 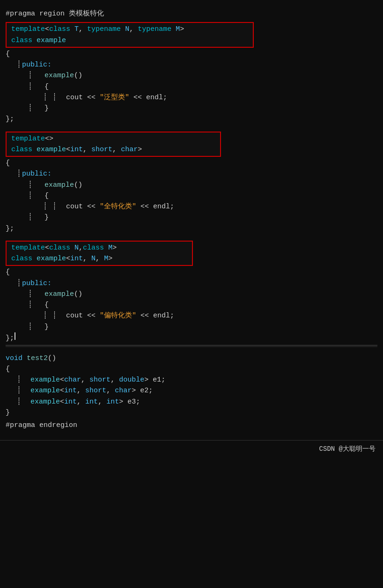 I want to click on cout-line-1: ┊ ┊ cout << "泛型类" << endl;, so click(x=192, y=97).